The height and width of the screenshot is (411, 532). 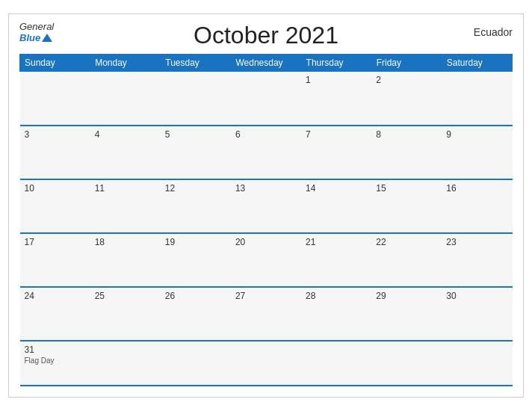 I want to click on calendar-country: Ecuador, so click(x=493, y=32).